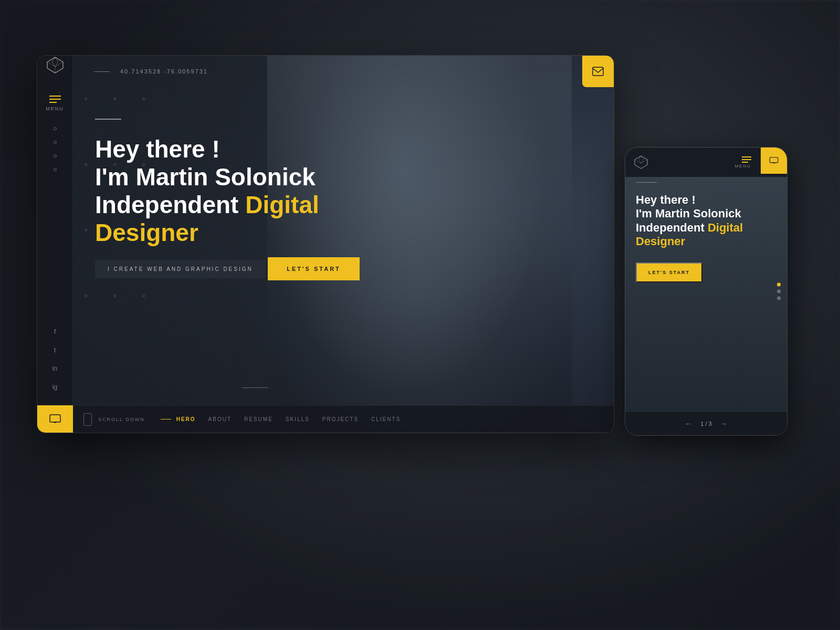  What do you see at coordinates (343, 71) in the screenshot?
I see `desktop-header: 40.7143528 -76.0059731` at bounding box center [343, 71].